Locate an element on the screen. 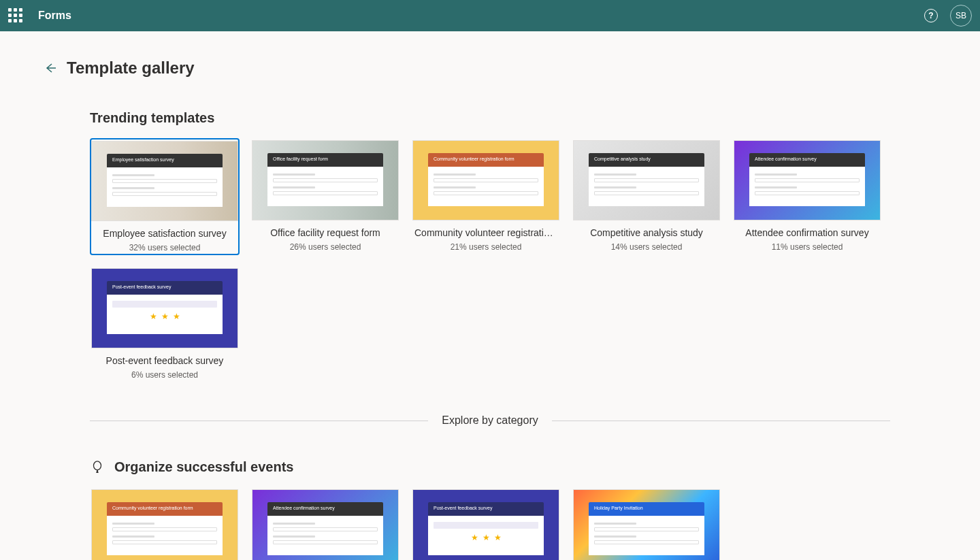  template-stats: 21% users selected is located at coordinates (486, 247).